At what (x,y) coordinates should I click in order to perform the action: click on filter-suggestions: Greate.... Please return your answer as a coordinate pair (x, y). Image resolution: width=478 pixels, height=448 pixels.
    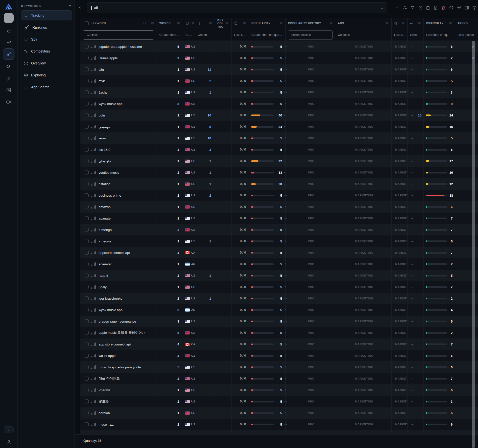
    Looking at the image, I should click on (205, 35).